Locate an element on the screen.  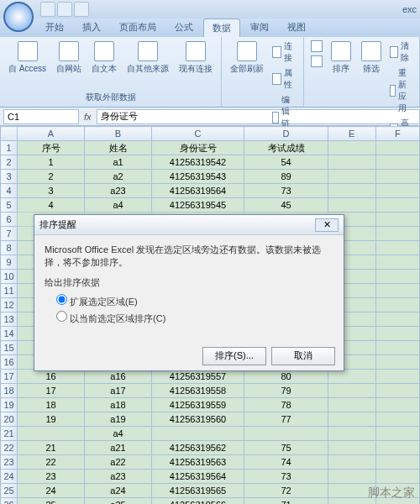
sort-button: 排序(S)... is located at coordinates (234, 356).